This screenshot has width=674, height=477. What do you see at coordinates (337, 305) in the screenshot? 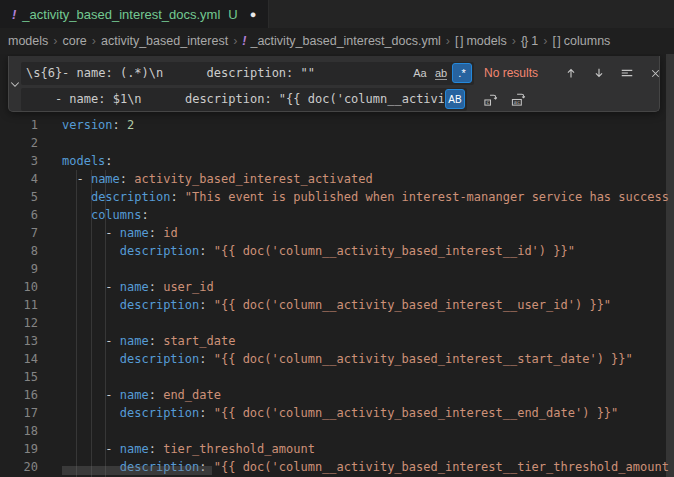
I see `code-line: 11 description: "{{ doc('column__activit…` at bounding box center [337, 305].